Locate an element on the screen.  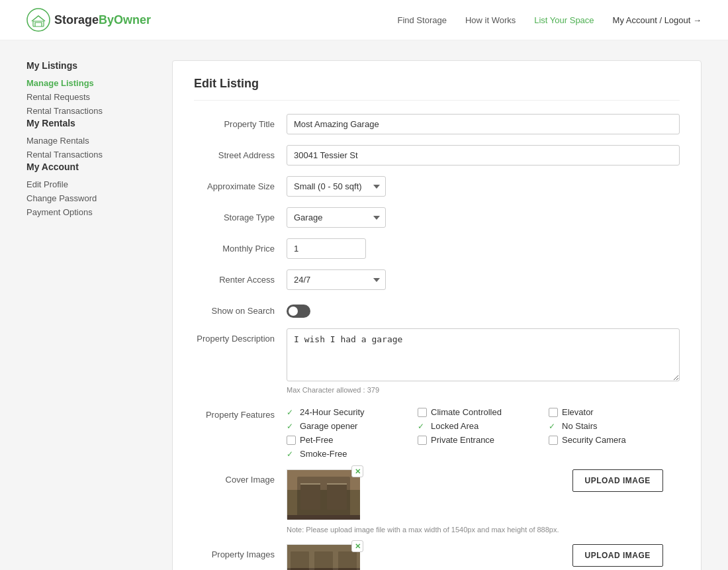
approx-size-label: Approximate Size is located at coordinates (240, 184).